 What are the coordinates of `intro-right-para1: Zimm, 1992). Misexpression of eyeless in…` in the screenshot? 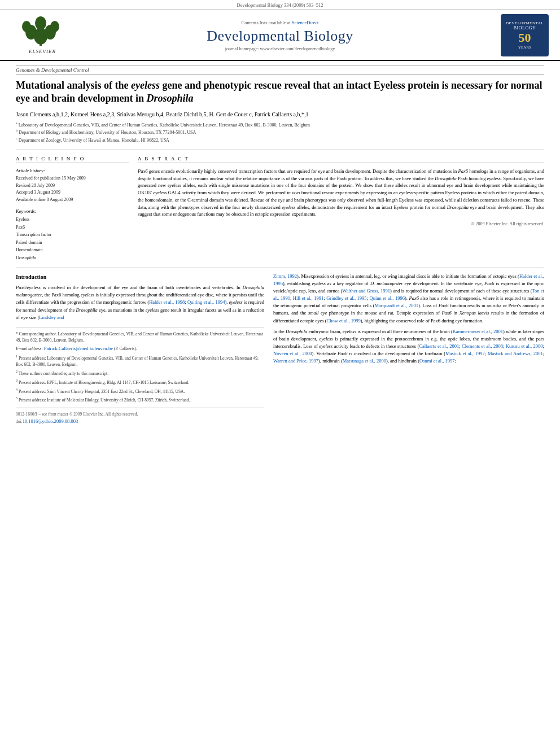 It's located at (409, 299).